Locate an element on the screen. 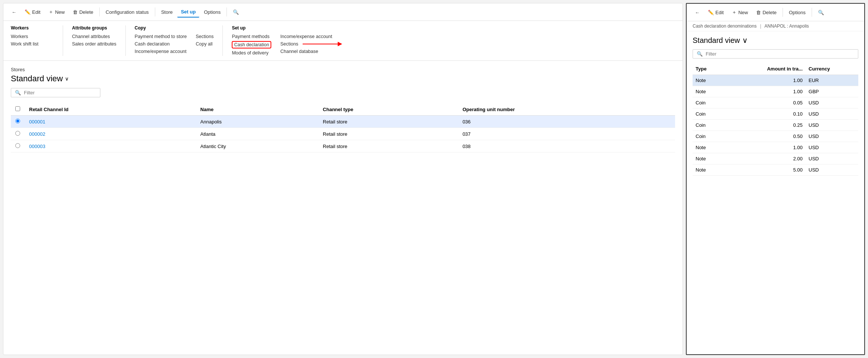  list-item: Coin 0.50 USD is located at coordinates (775, 136).